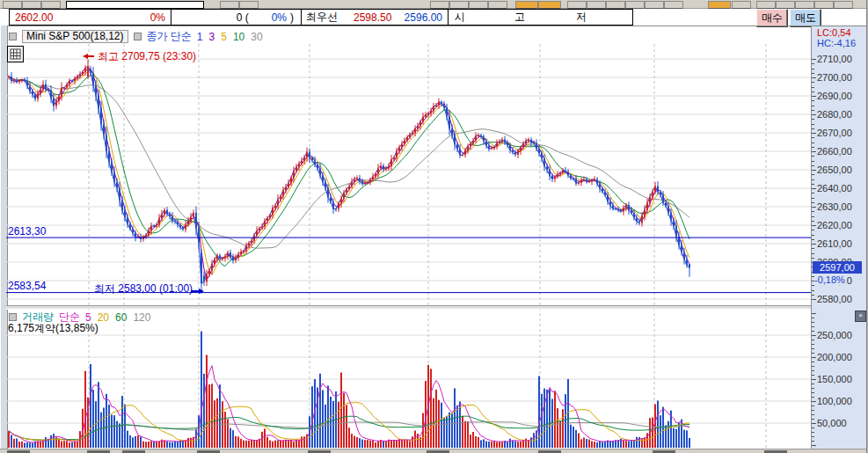 The image size is (868, 453). Describe the element at coordinates (26, 231) in the screenshot. I see `hline-label-upper: 2613,30` at that location.